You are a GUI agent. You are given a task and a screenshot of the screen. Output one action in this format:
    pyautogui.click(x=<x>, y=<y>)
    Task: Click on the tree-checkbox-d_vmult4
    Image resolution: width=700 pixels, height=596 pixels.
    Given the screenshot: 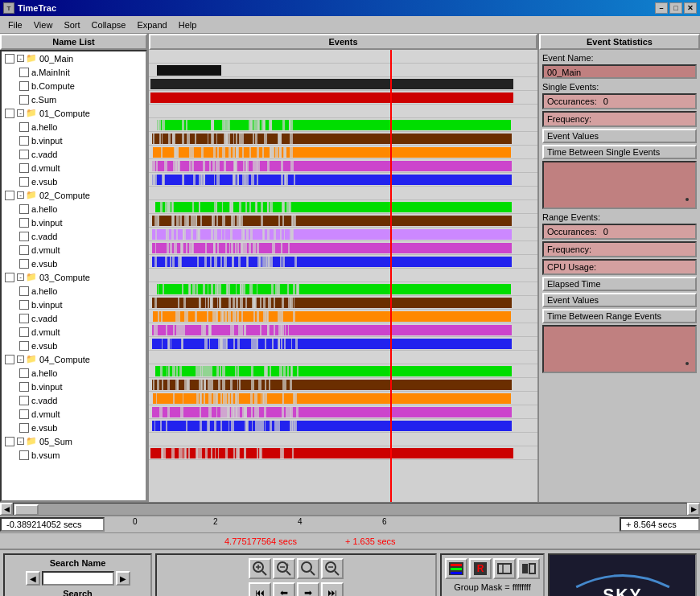 What is the action you would take?
    pyautogui.click(x=24, y=414)
    